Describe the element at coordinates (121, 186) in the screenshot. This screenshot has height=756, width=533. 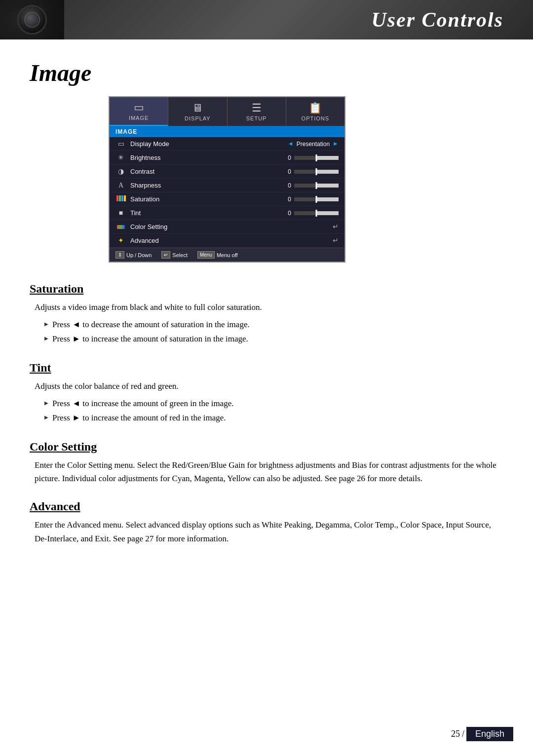
I see `sharpness-icon: A` at that location.